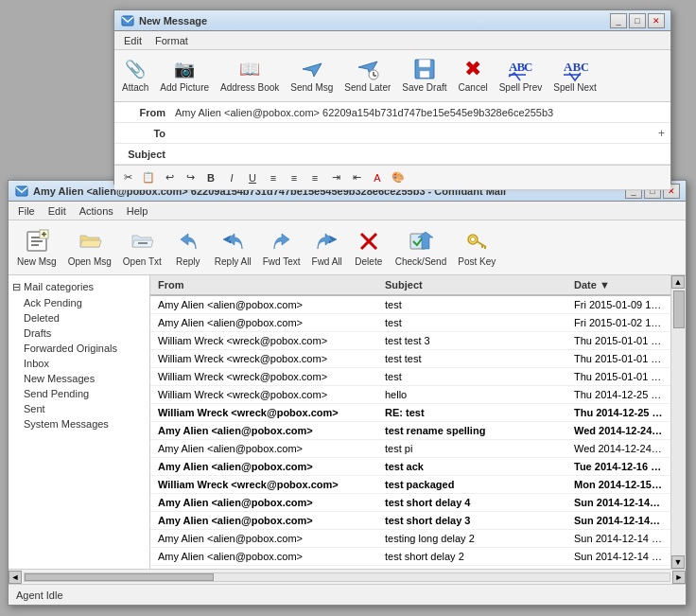  What do you see at coordinates (327, 246) in the screenshot?
I see `fwd-all-button: Fwd All` at bounding box center [327, 246].